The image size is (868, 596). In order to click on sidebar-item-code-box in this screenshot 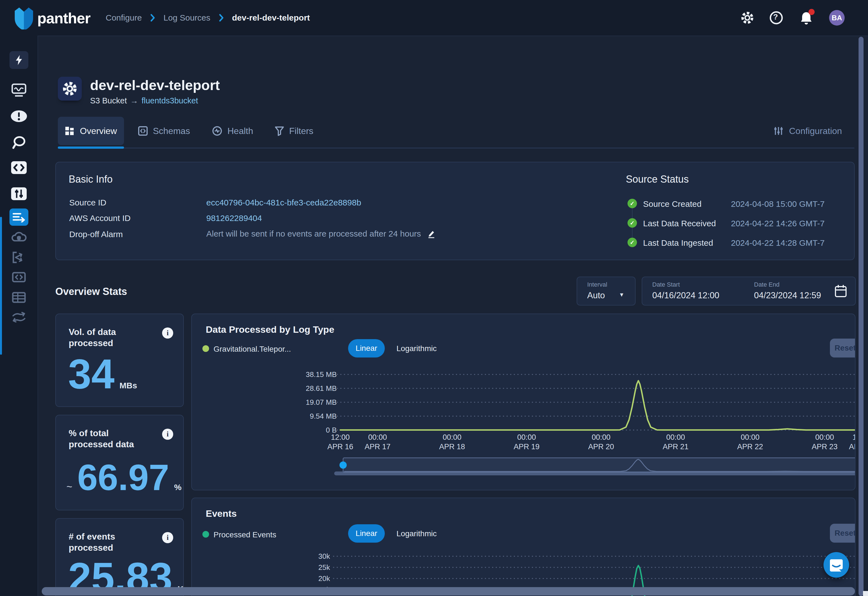, I will do `click(19, 277)`.